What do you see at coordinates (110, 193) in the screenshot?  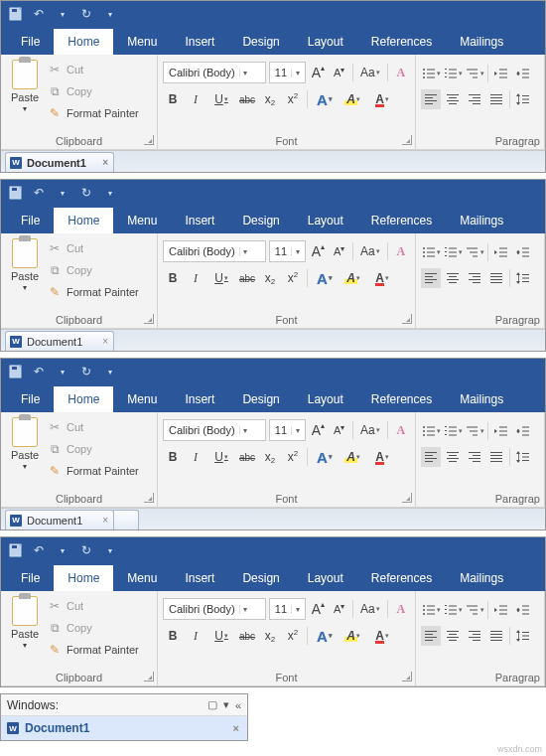 I see `qat-customize-icon: ▾` at bounding box center [110, 193].